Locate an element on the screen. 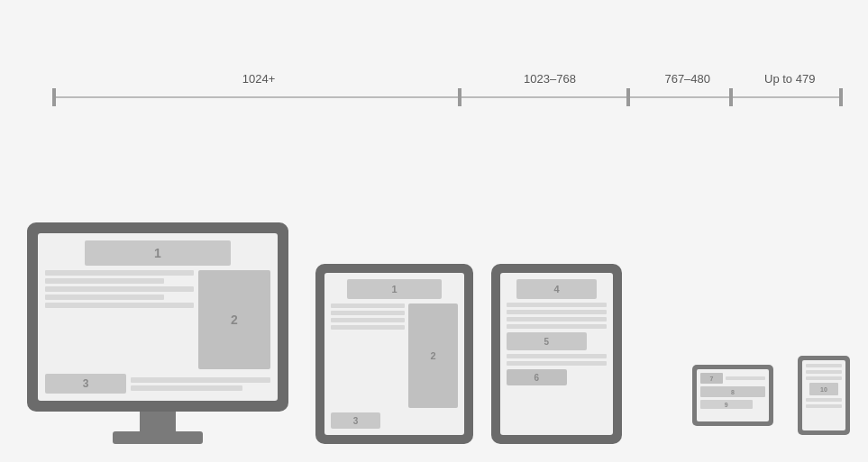 The height and width of the screenshot is (462, 868). tablet-row2: 2 is located at coordinates (395, 356).